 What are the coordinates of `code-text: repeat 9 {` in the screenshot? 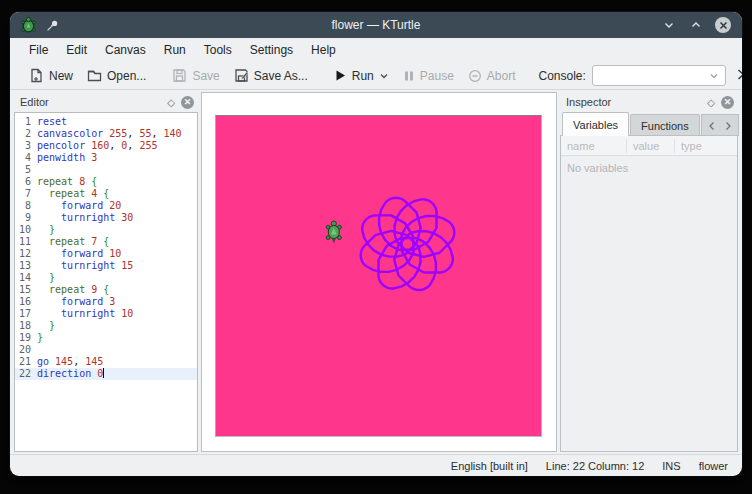 It's located at (72, 290).